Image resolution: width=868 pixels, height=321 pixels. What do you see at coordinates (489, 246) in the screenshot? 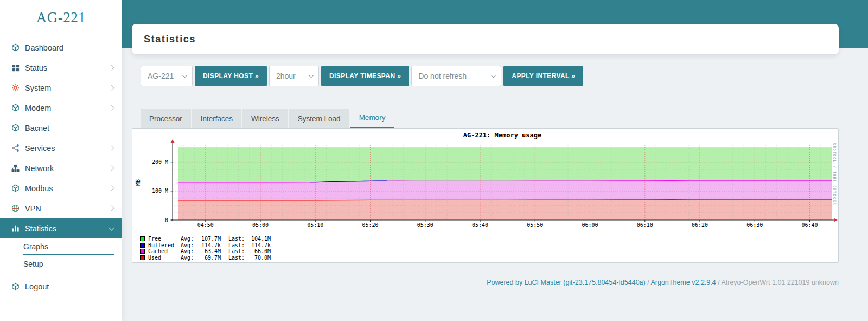
I see `legend-row-buffered: BufferedAvg:114.7kLast:114.7k` at bounding box center [489, 246].